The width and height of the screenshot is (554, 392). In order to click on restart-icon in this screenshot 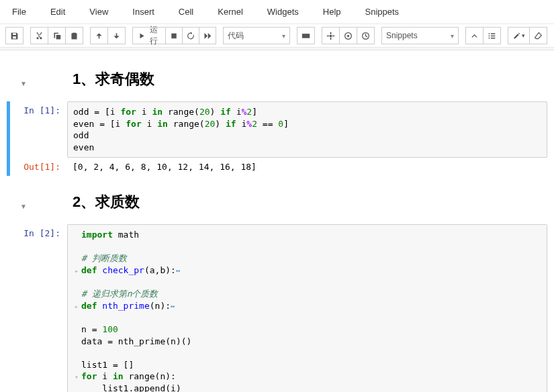, I will do `click(191, 36)`.